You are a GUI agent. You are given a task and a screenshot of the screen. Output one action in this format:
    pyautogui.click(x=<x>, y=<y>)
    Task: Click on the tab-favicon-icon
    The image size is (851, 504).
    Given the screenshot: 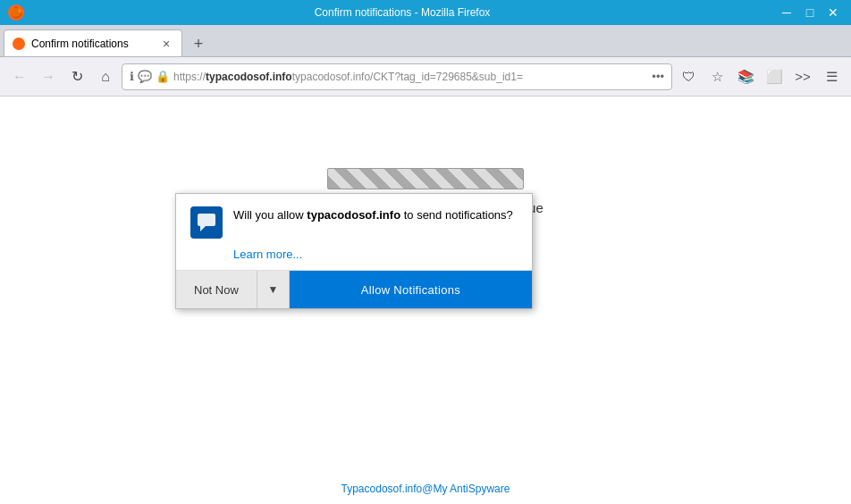 What is the action you would take?
    pyautogui.click(x=19, y=44)
    